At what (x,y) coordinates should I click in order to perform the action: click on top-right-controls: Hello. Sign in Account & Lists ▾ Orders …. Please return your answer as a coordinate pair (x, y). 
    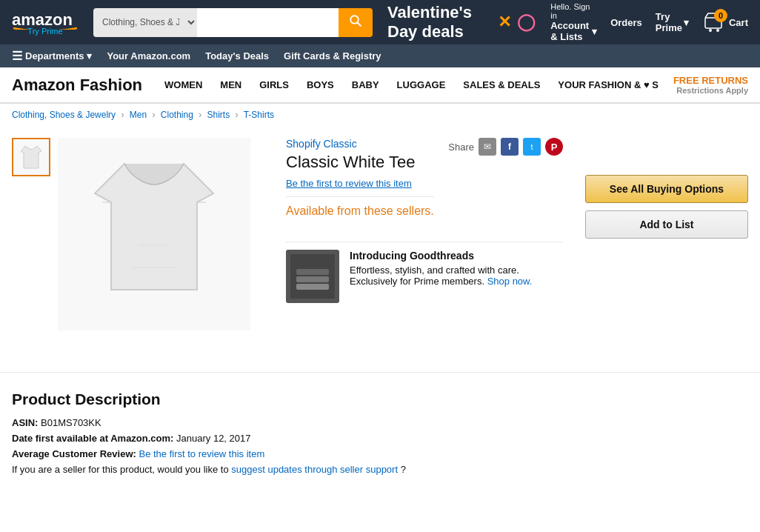
    Looking at the image, I should click on (649, 22).